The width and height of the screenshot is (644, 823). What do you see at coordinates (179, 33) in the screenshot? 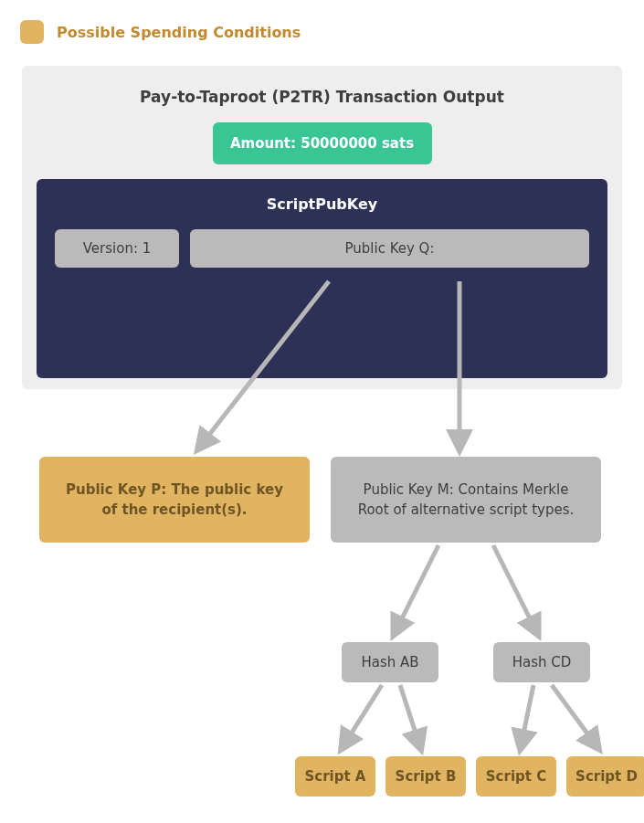
I see `legend-label: Possible Spending Conditions` at bounding box center [179, 33].